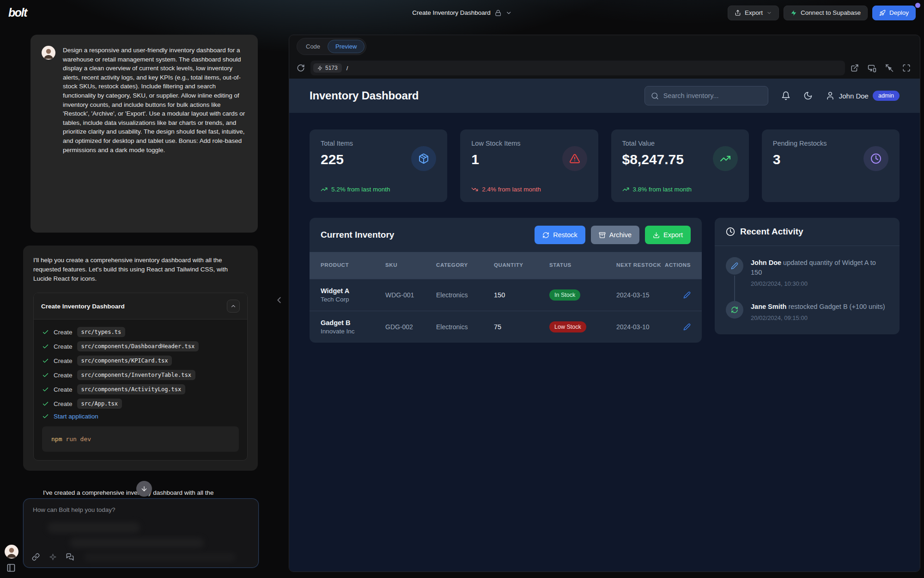 The height and width of the screenshot is (578, 924). Describe the element at coordinates (826, 13) in the screenshot. I see `connect-supabase-button: Connect to Supabase` at that location.